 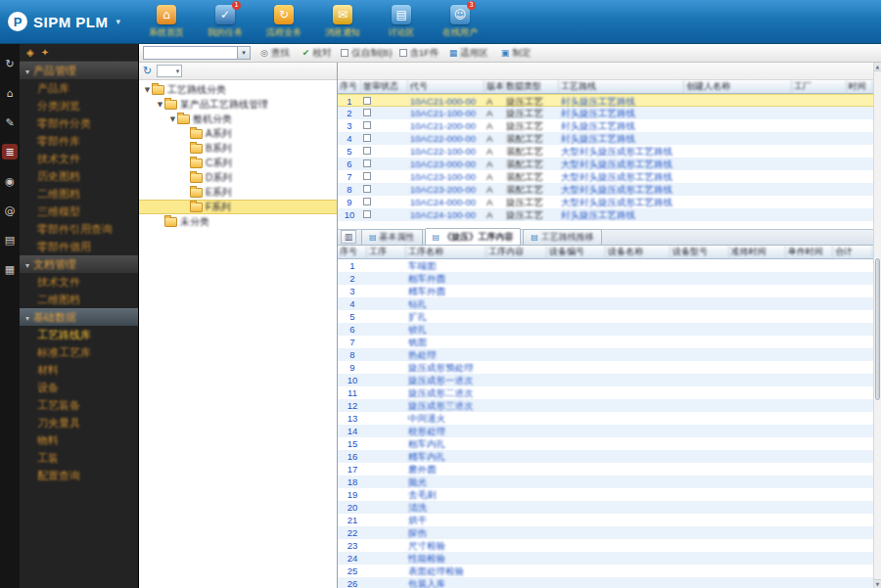 I want to click on tab-《旋压》工序内容: ▤《旋压》工序内容, so click(x=474, y=237).